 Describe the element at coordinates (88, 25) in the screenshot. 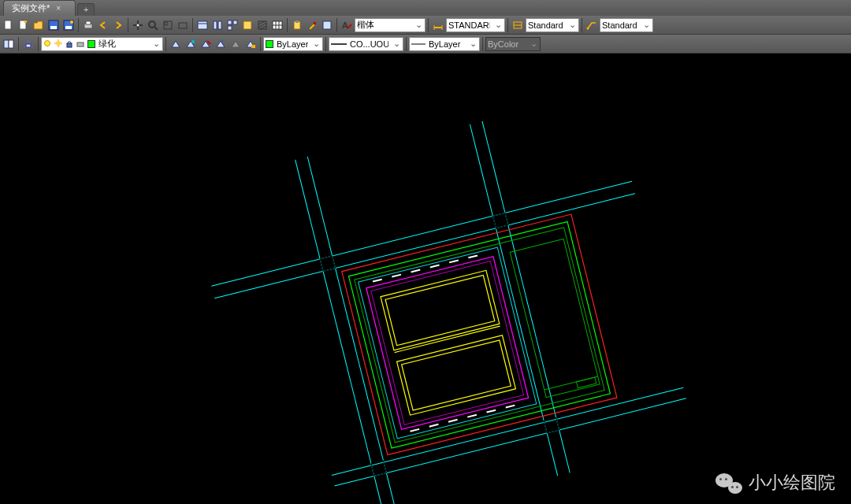

I see `print-button` at that location.